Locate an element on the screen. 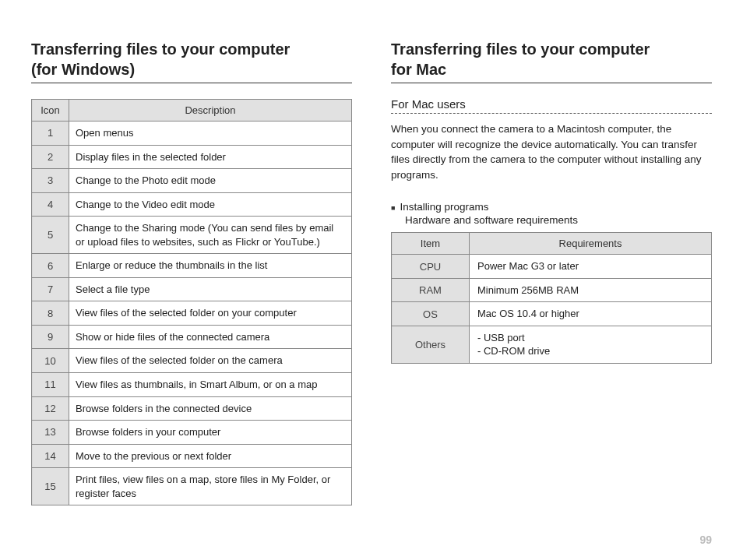  table-header-row: Item Requirements is located at coordinates (551, 244).